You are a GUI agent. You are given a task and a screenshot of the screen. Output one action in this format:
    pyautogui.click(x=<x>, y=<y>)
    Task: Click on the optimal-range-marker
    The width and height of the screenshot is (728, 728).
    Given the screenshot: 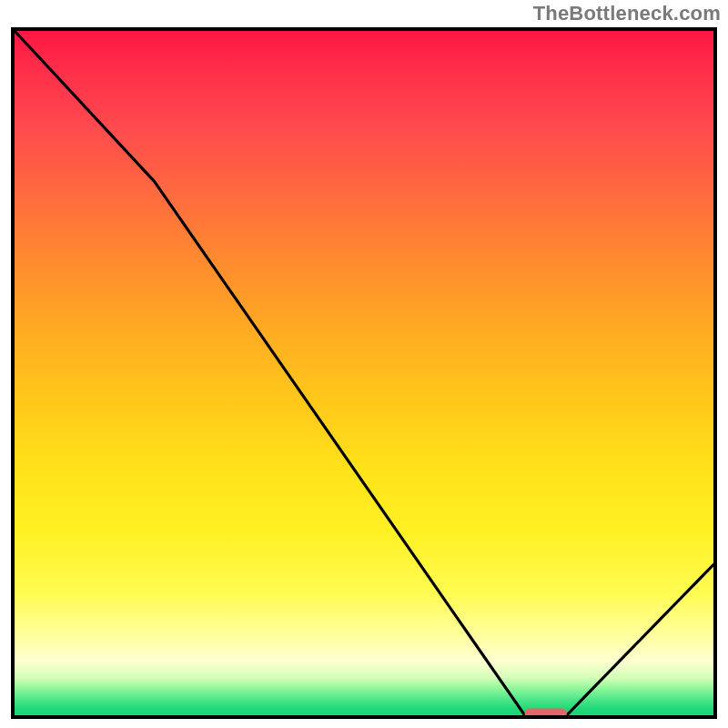 What is the action you would take?
    pyautogui.click(x=546, y=713)
    